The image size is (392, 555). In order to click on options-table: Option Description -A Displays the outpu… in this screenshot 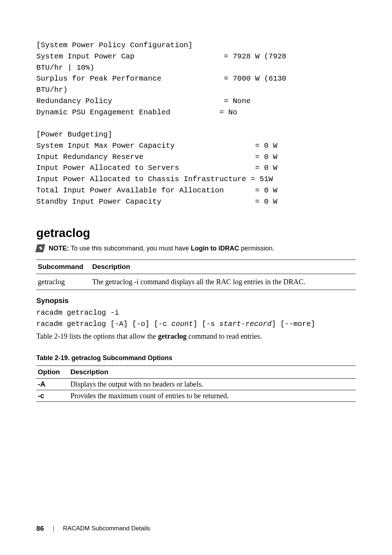, I will do `click(196, 384)`.